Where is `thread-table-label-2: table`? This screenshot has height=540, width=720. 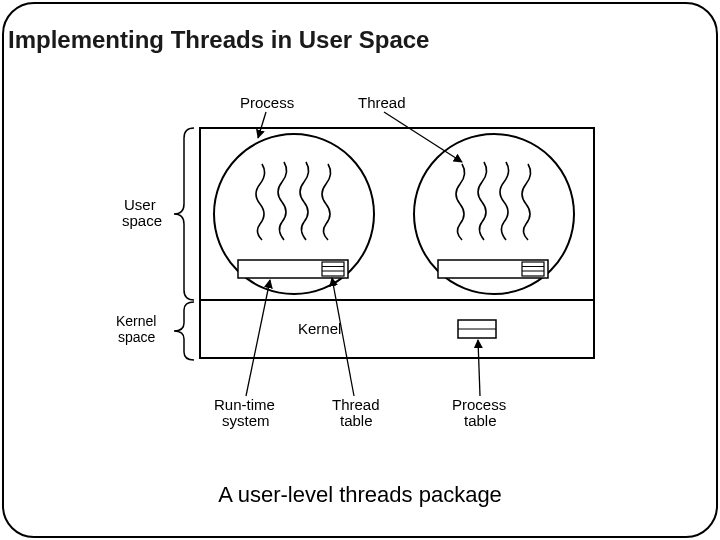 thread-table-label-2: table is located at coordinates (356, 420).